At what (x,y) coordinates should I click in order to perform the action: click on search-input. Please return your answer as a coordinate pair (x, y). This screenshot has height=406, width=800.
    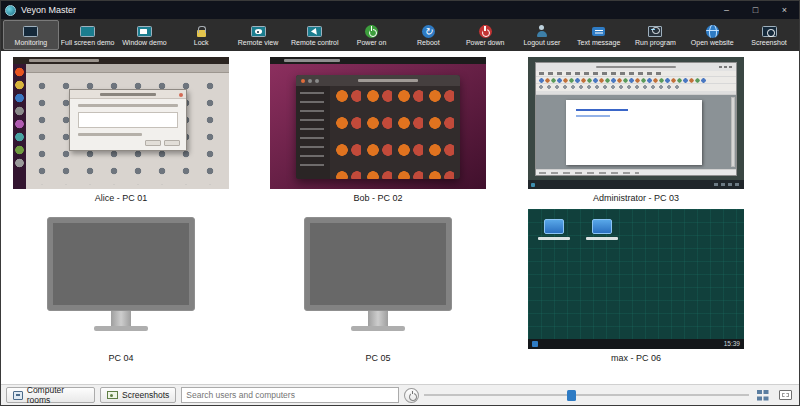
    Looking at the image, I should click on (290, 395).